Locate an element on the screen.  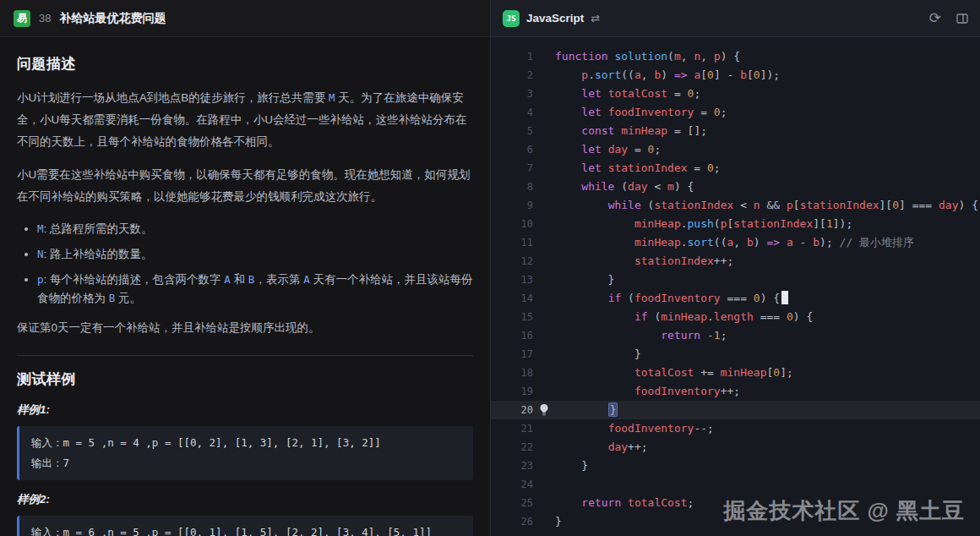
line-number: 1 is located at coordinates (512, 57).